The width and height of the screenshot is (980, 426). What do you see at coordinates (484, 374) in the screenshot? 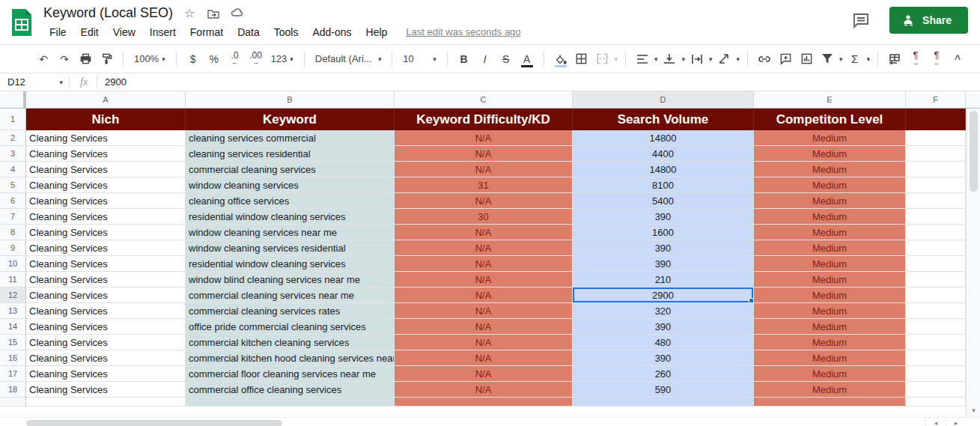
I see `cell-C17: N/A` at bounding box center [484, 374].